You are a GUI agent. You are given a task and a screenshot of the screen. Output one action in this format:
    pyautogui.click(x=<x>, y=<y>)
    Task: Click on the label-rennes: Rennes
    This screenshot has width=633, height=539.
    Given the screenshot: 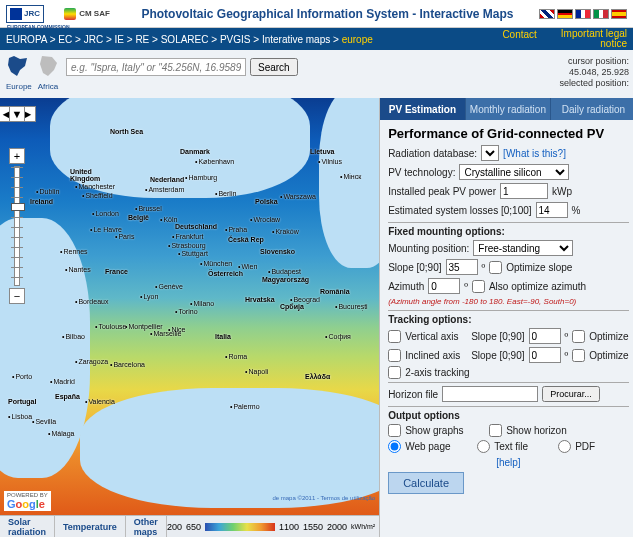 What is the action you would take?
    pyautogui.click(x=74, y=252)
    